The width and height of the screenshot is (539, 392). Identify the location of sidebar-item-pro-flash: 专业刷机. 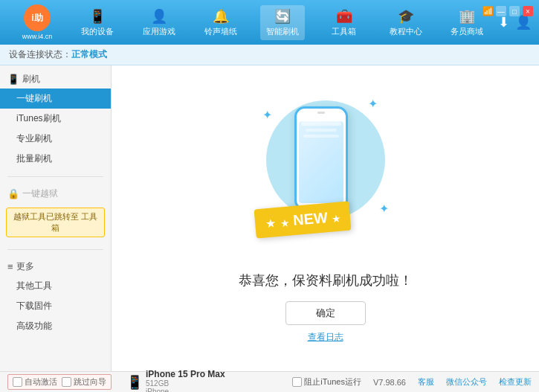
(55, 138).